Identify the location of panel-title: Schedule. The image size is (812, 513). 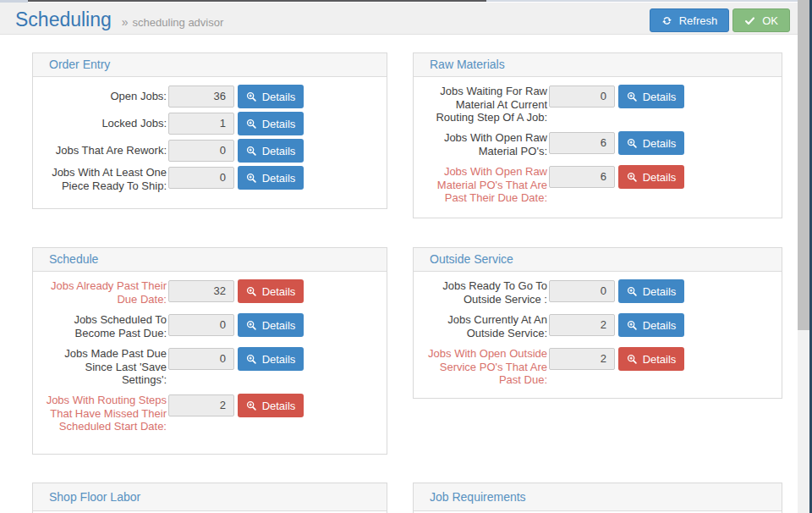
(210, 260).